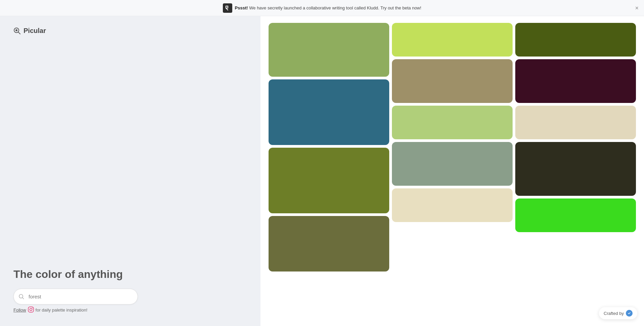 The image size is (644, 326). Describe the element at coordinates (328, 8) in the screenshot. I see `banner-text: Pssst! We have secretly launched a colla…` at that location.